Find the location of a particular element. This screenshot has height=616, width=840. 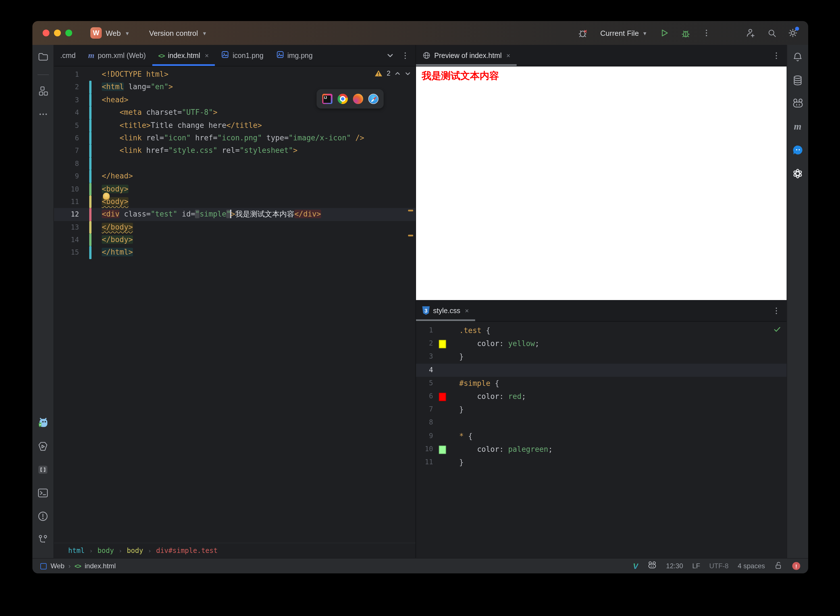

statusbar-project: Web is located at coordinates (57, 566).